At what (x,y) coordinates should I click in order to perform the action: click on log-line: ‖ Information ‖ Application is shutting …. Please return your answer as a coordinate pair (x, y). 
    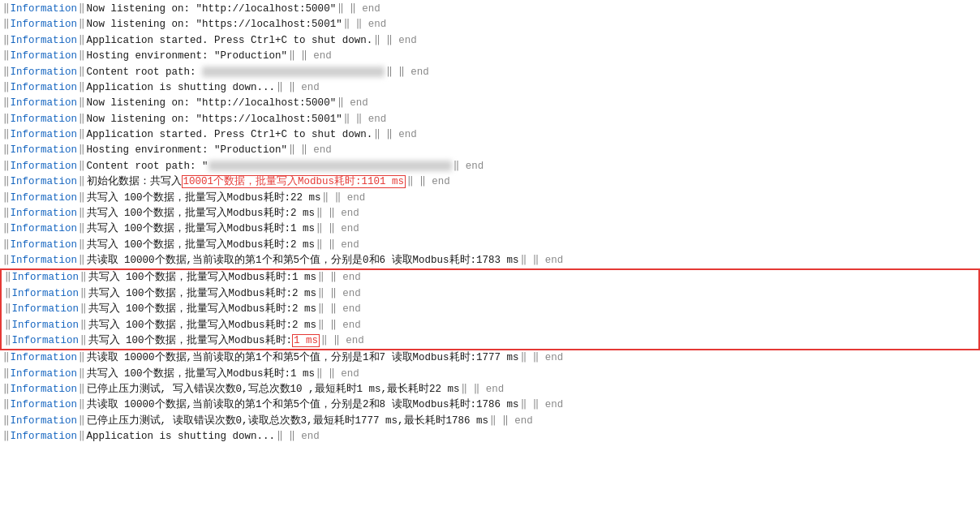
    Looking at the image, I should click on (490, 88).